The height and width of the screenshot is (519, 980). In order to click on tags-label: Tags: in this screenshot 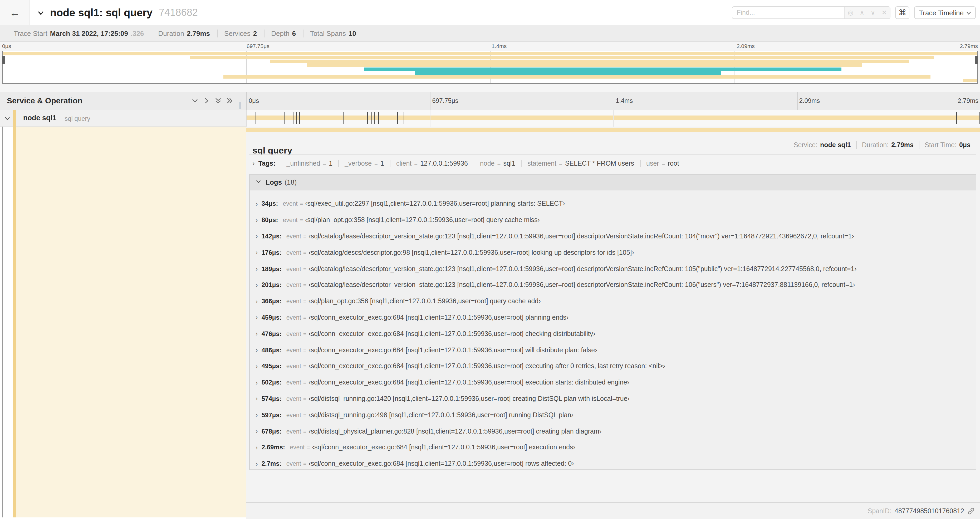, I will do `click(267, 163)`.